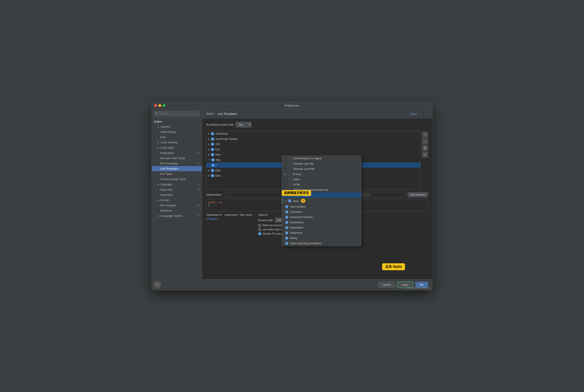 The height and width of the screenshot is (392, 584). What do you see at coordinates (314, 139) in the screenshot?
I see `tree-row-javascript-testing: ▶ ✓ JavaScript Testing` at bounding box center [314, 139].